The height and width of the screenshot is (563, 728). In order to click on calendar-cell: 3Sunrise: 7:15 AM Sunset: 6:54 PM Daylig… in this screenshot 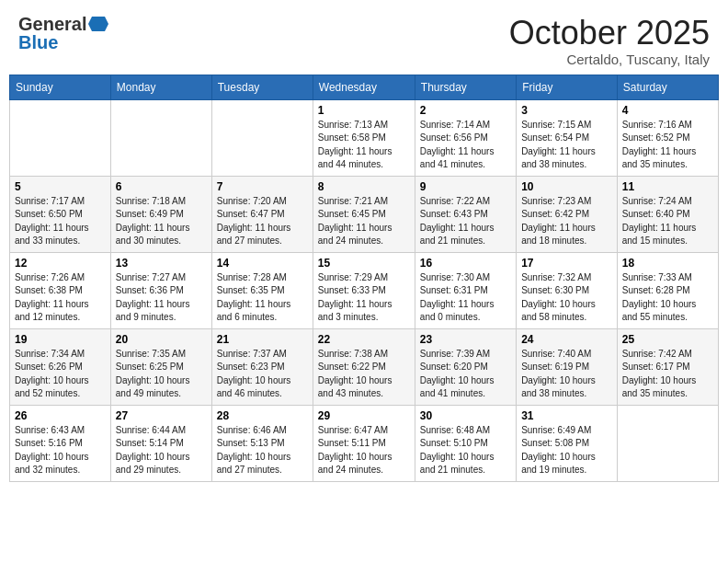, I will do `click(567, 138)`.